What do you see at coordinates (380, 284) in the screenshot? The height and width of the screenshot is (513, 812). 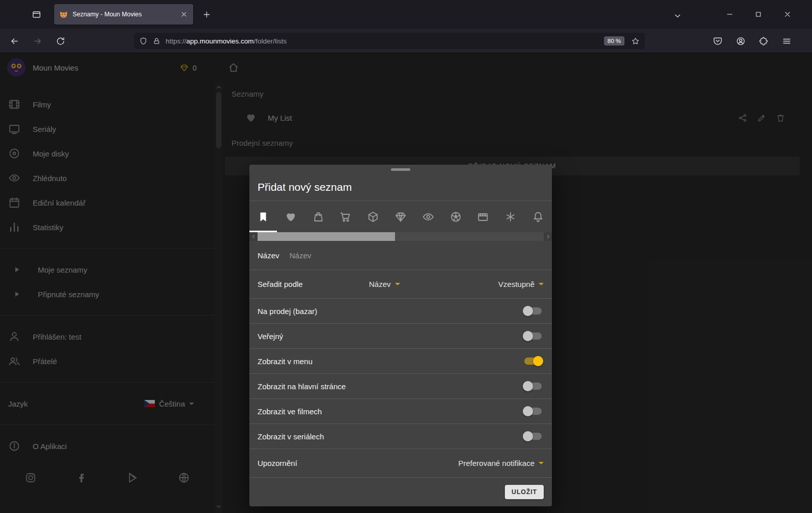 I see `sort-by-value: Název` at bounding box center [380, 284].